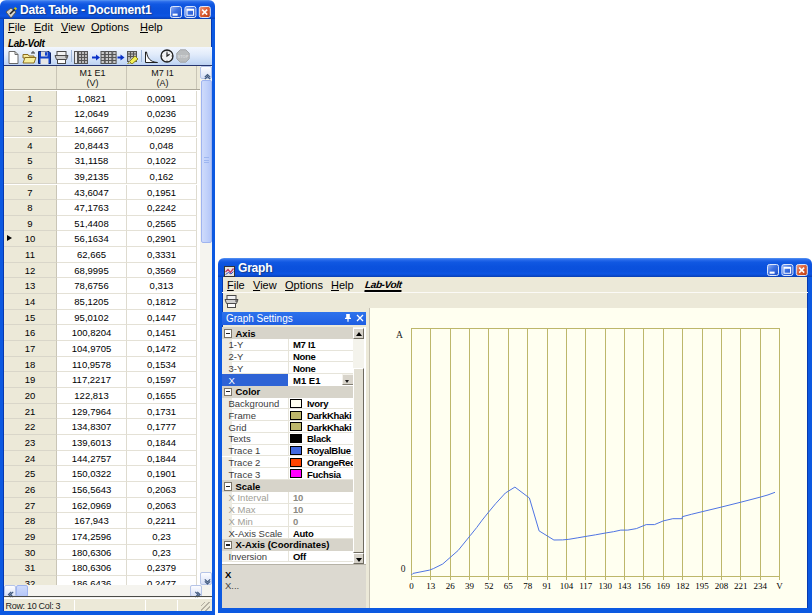 This screenshot has width=812, height=615. What do you see at coordinates (664, 586) in the screenshot?
I see `svg-text: 169` at bounding box center [664, 586].